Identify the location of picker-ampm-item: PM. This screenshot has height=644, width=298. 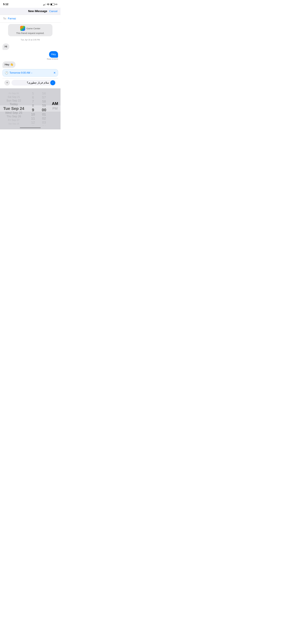
(55, 108).